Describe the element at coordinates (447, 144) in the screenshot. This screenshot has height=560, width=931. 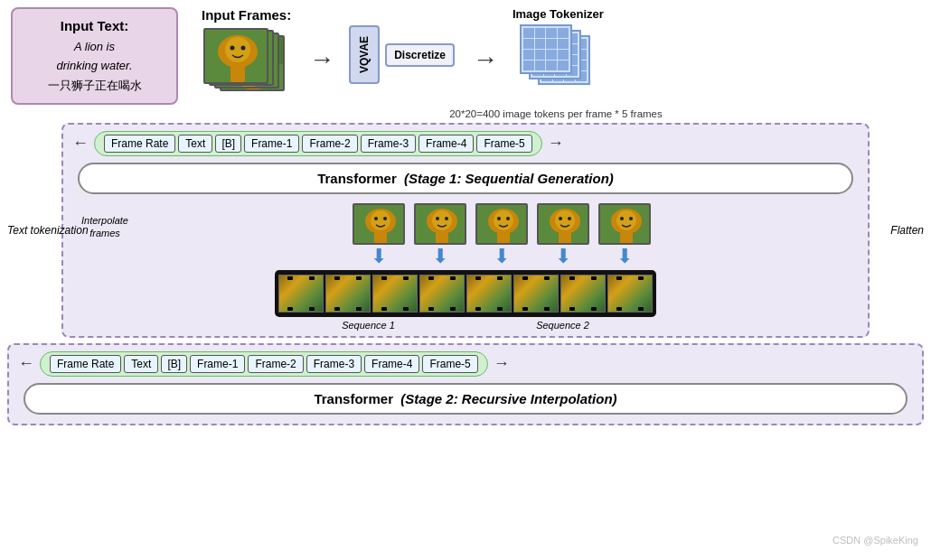
I see `stage1-frame4-token: Frame-4` at that location.